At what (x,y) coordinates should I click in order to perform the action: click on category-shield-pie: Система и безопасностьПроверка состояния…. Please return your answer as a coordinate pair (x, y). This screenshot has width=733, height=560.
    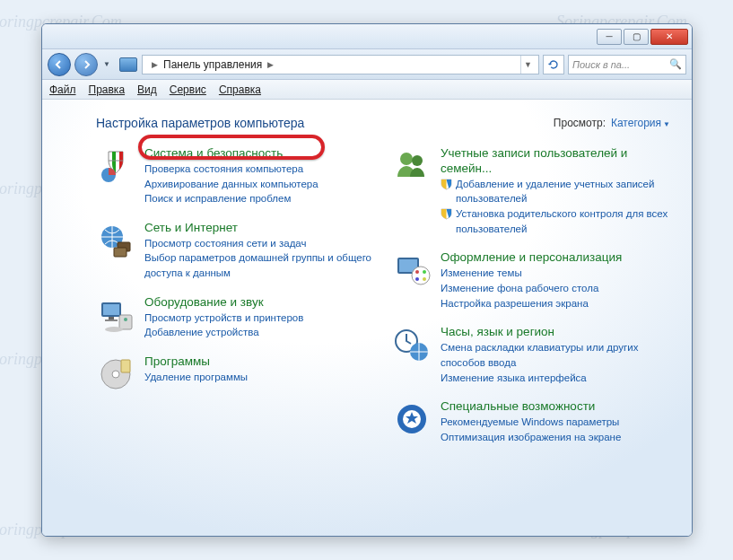
    Looking at the image, I should click on (235, 176).